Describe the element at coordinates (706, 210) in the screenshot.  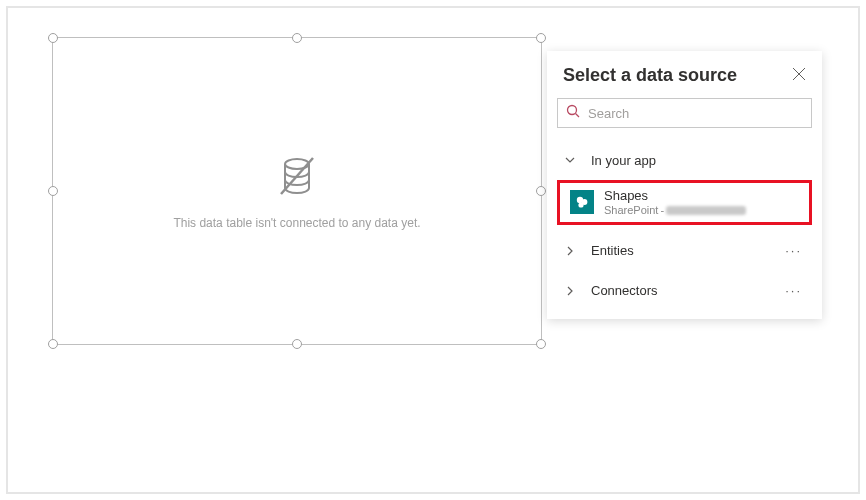
I see `redacted-account` at that location.